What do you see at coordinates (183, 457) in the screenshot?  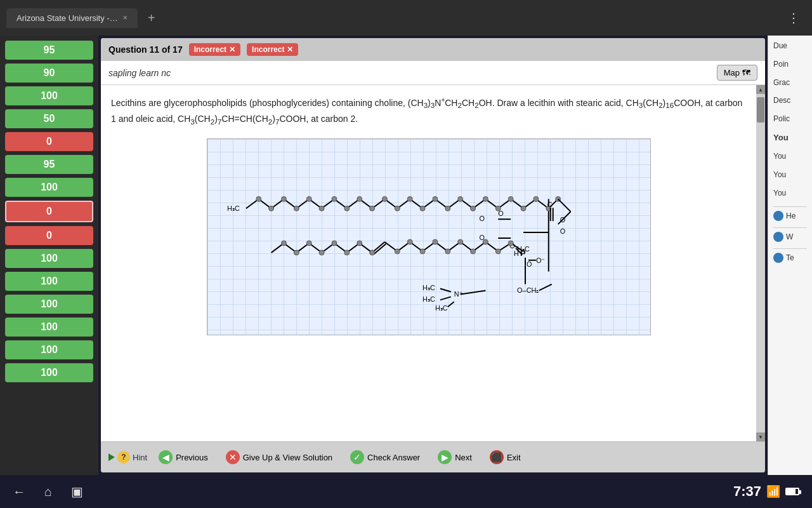 I see `previous-button: ◀ Previous` at bounding box center [183, 457].